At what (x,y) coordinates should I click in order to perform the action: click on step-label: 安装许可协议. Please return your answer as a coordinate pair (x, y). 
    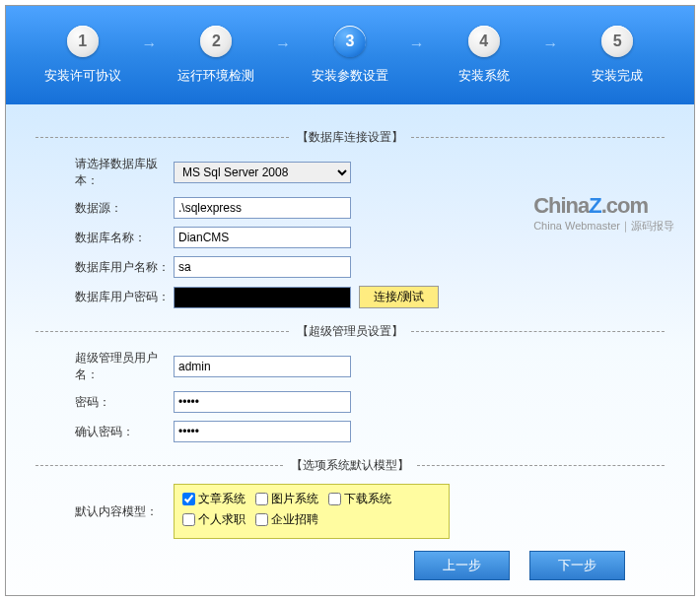
    Looking at the image, I should click on (83, 76).